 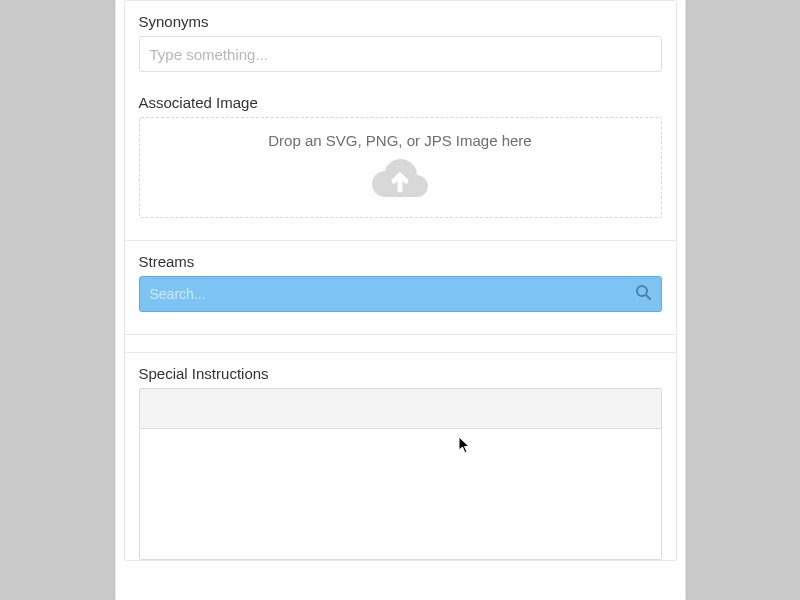 I want to click on streams-section: Streams, so click(x=400, y=287).